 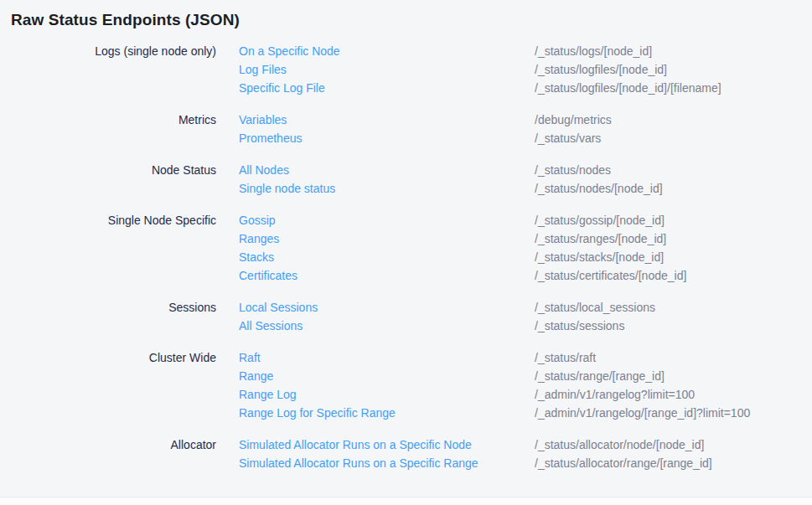 What do you see at coordinates (406, 179) in the screenshot?
I see `endpoint-group: Node Status All Nodes /_status/nodes Sin…` at bounding box center [406, 179].